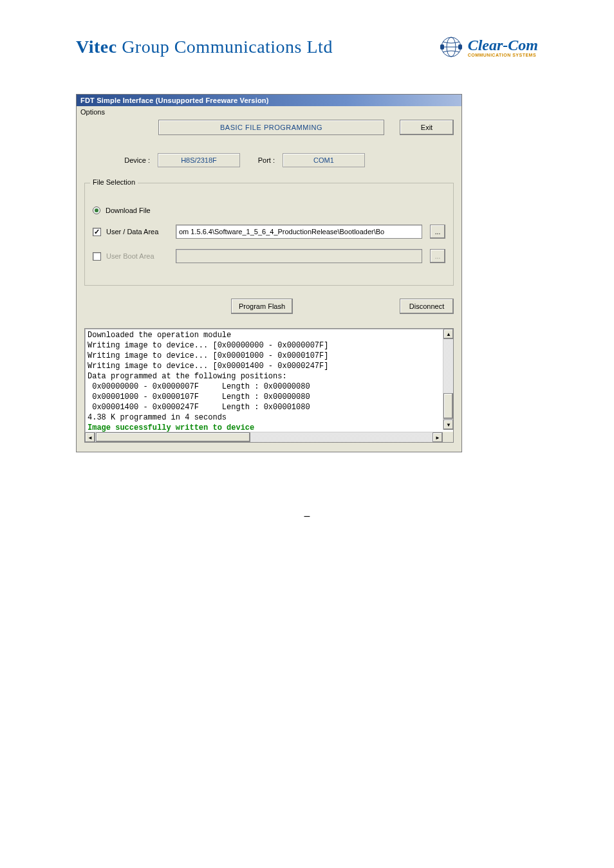 The image size is (614, 868). Describe the element at coordinates (262, 306) in the screenshot. I see `program-flash-label: Program Flash` at that location.